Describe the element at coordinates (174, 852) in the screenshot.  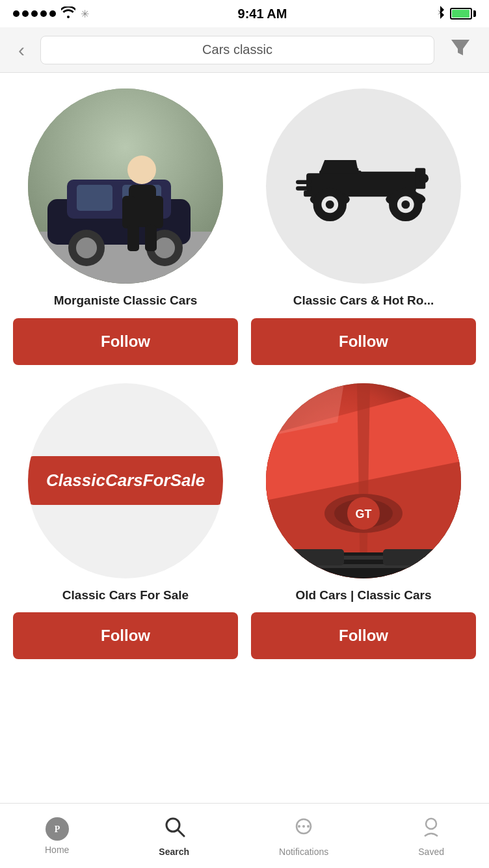
I see `nav-label-search: Search` at that location.